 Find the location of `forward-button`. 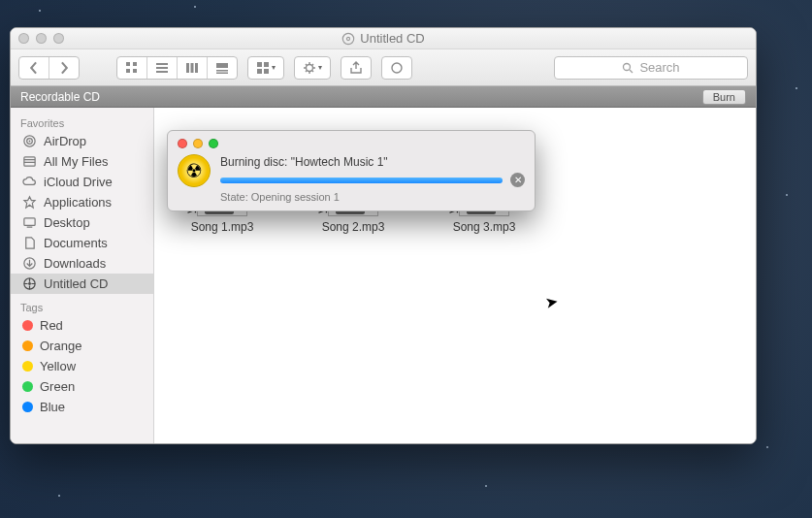

forward-button is located at coordinates (64, 68).